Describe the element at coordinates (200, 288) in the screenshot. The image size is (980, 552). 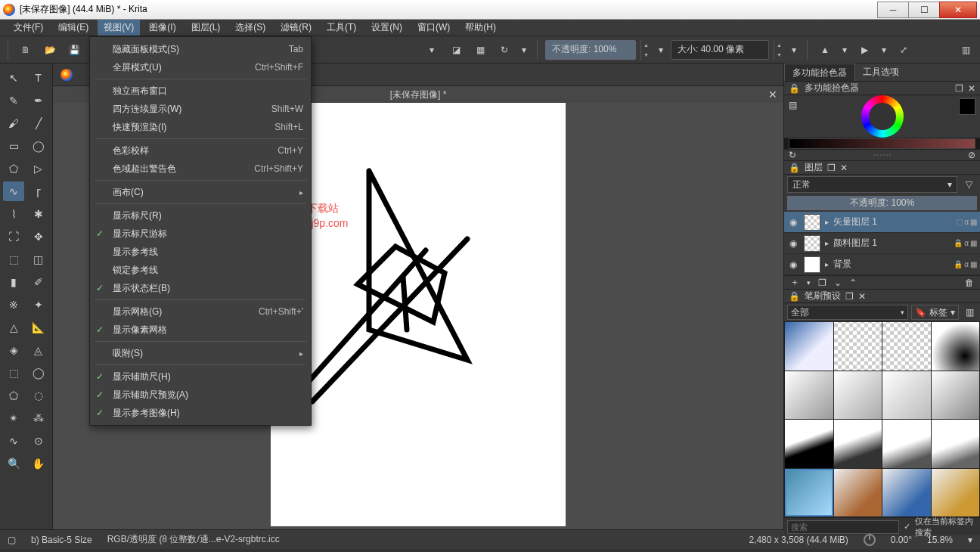
I see `menu-item: ✓显示状态栏(B)` at that location.